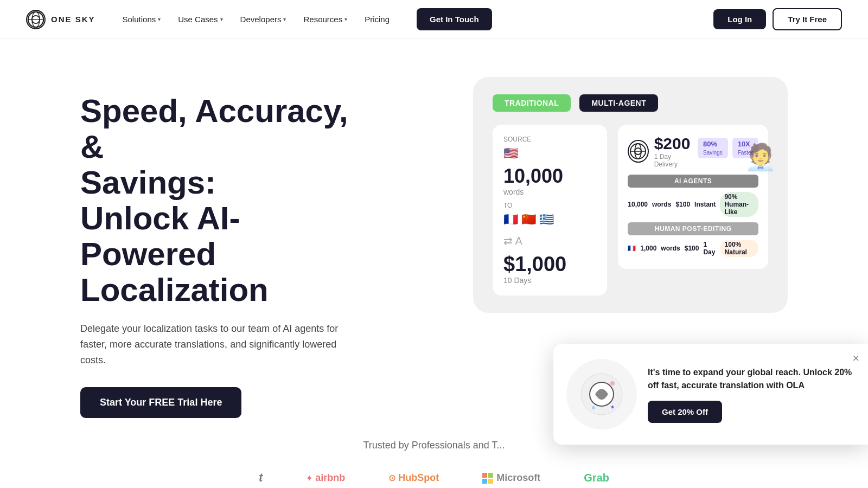 The width and height of the screenshot is (868, 488). What do you see at coordinates (264, 20) in the screenshot?
I see `nav-developers: Developers ▾` at bounding box center [264, 20].